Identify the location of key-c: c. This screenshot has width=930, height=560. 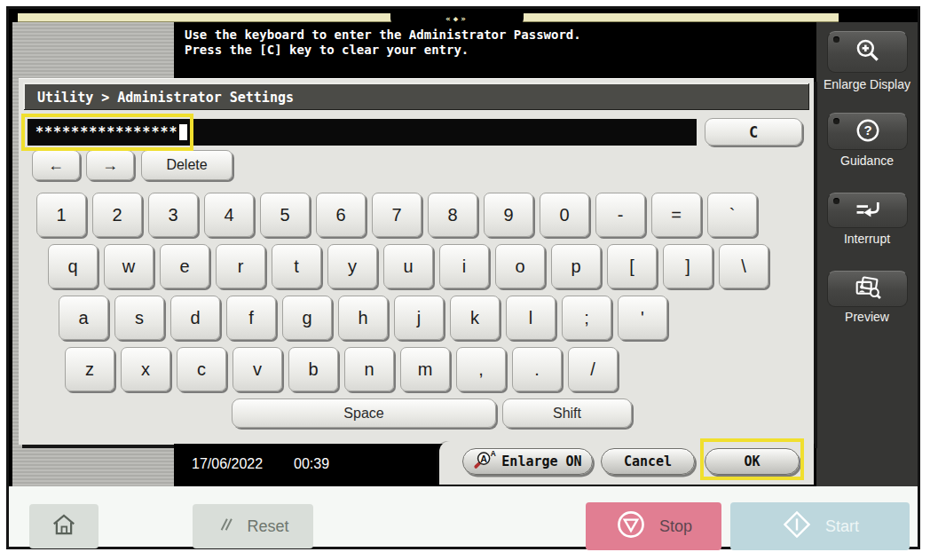
(201, 369).